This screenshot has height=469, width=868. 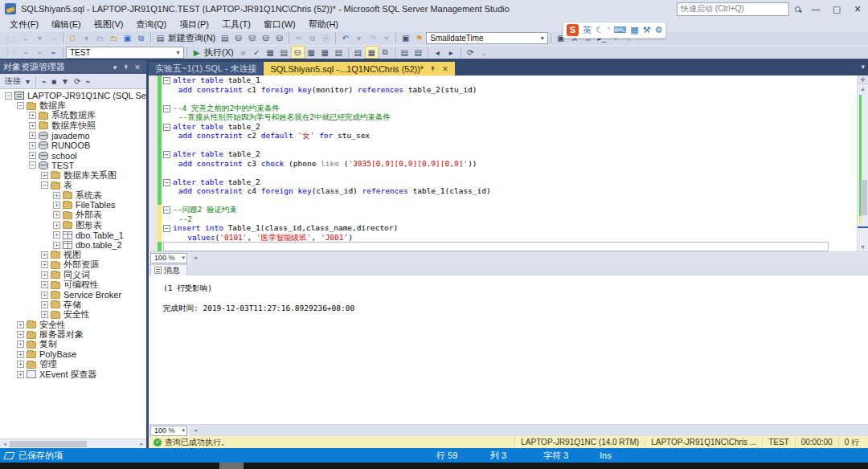 What do you see at coordinates (326, 39) in the screenshot?
I see `paste-icon: ⎘` at bounding box center [326, 39].